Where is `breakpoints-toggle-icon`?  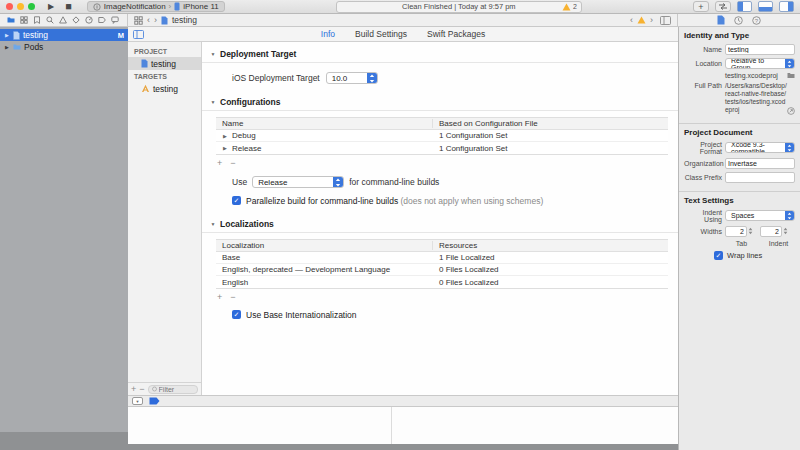
breakpoints-toggle-icon is located at coordinates (154, 401).